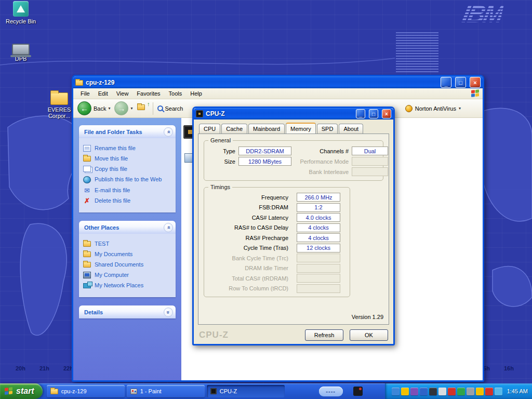  What do you see at coordinates (266, 391) in the screenshot?
I see `taskbar: start cpu-z-129 1 - Paint CPU-Z ----` at bounding box center [266, 391].